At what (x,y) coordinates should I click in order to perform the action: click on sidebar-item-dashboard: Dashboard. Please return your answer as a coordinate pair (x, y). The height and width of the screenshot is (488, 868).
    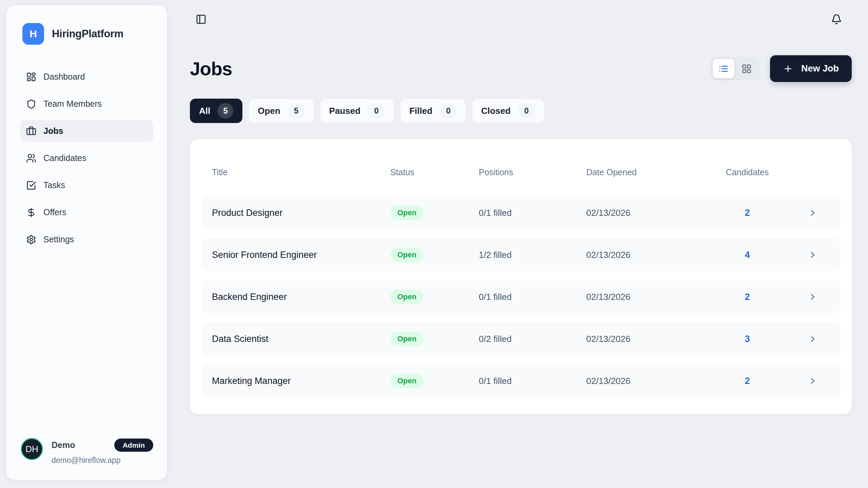
    Looking at the image, I should click on (87, 77).